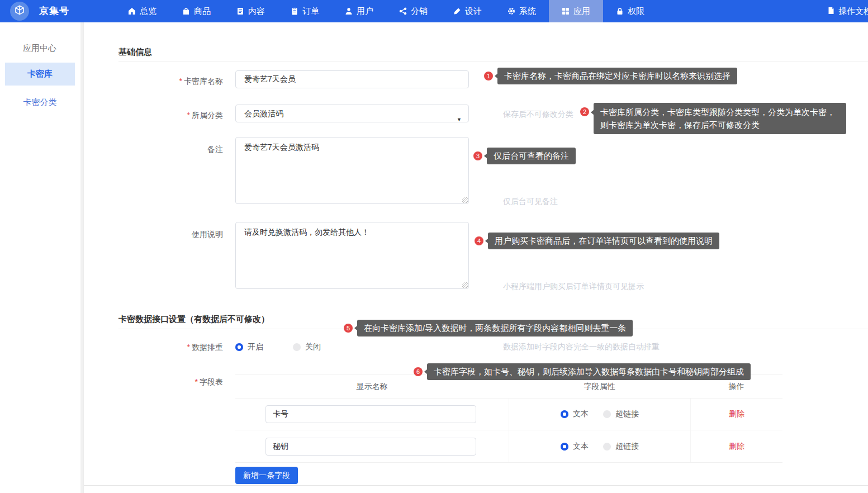 This screenshot has width=868, height=493. Describe the element at coordinates (511, 11) in the screenshot. I see `gear-icon` at that location.